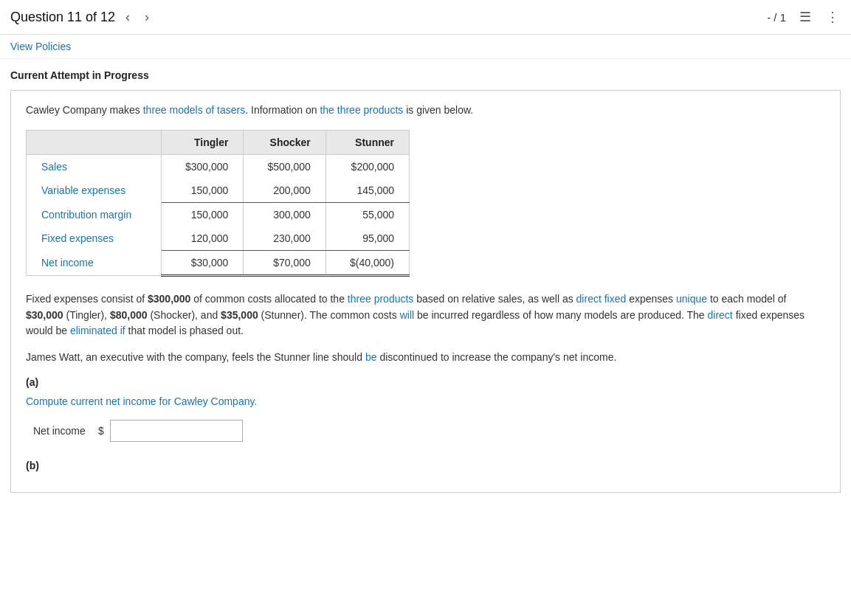 The height and width of the screenshot is (616, 851). I want to click on highlight-three-products: the three products, so click(362, 110).